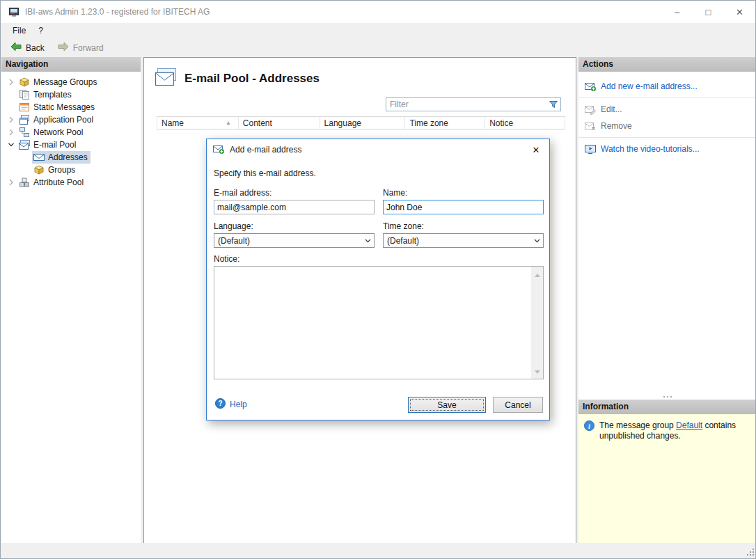 This screenshot has height=559, width=756. What do you see at coordinates (14, 12) in the screenshot?
I see `app-icon` at bounding box center [14, 12].